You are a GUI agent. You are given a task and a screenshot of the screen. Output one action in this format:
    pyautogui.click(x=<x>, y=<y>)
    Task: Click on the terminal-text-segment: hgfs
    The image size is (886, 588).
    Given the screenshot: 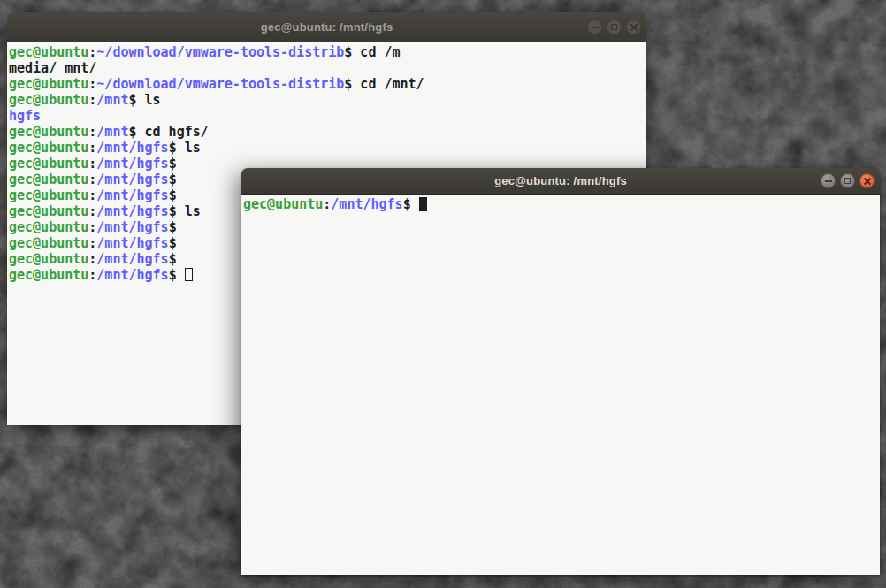 What is the action you would take?
    pyautogui.click(x=25, y=116)
    